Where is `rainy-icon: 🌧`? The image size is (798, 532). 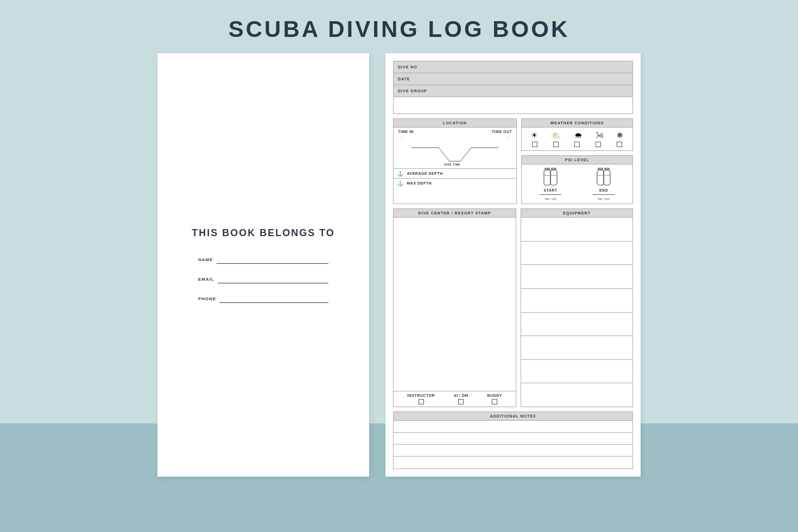 rainy-icon: 🌧 is located at coordinates (578, 135).